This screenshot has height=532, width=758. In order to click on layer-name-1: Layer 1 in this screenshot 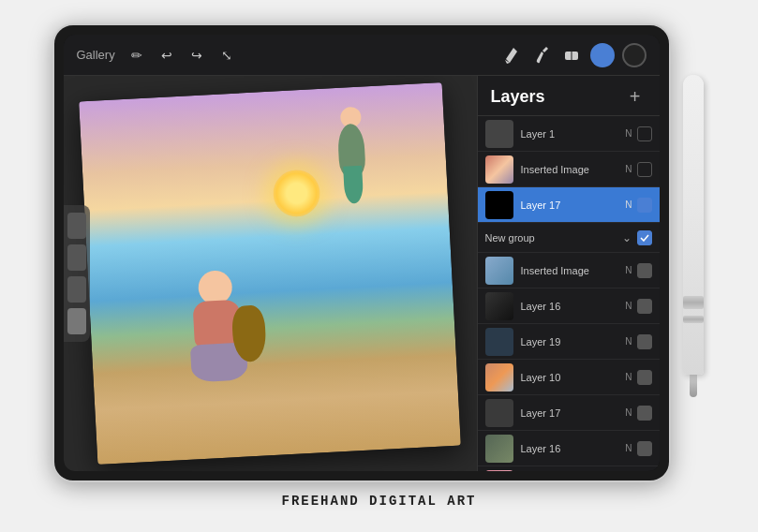, I will do `click(573, 134)`.